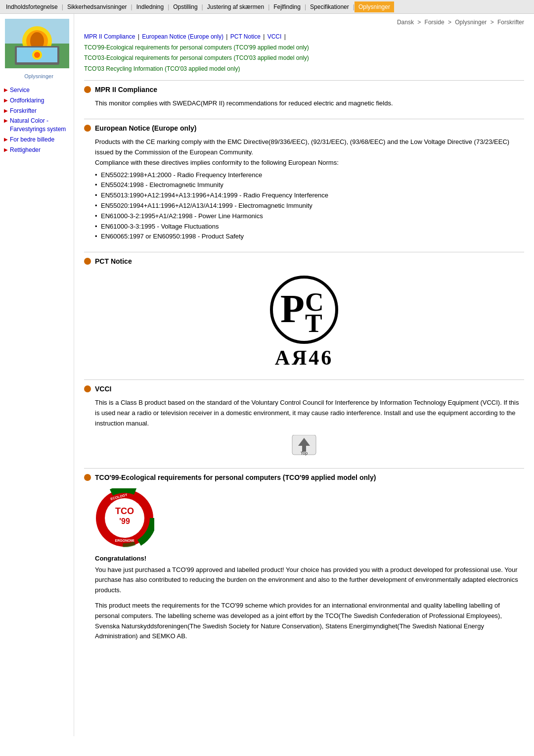 Image resolution: width=534 pixels, height=756 pixels. What do you see at coordinates (32, 140) in the screenshot?
I see `sidebar-link-bedre-billede: For bedre billede` at bounding box center [32, 140].